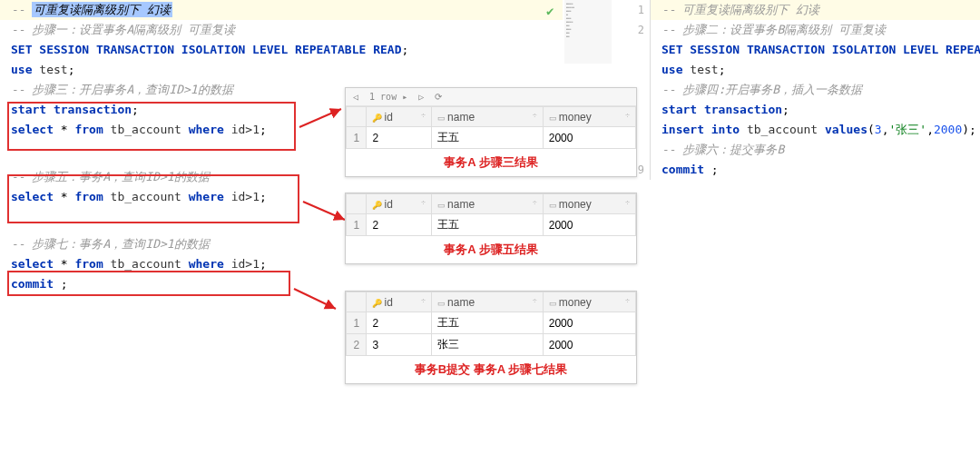 Image resolution: width=980 pixels, height=455 pixels. Describe the element at coordinates (461, 117) in the screenshot. I see `col-header-name: name` at that location.